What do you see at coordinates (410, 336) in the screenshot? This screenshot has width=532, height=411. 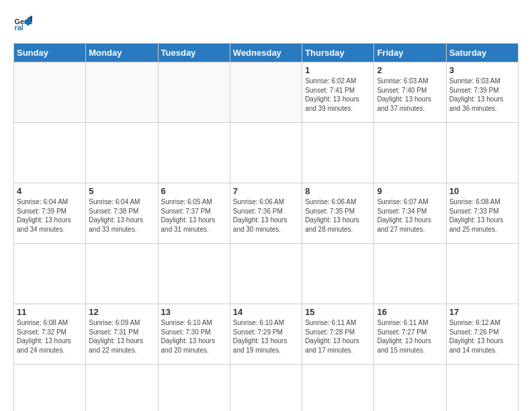 I see `day-info: Sunrise: 6:11 AM Sunset: 7:27 PM Dayligh…` at bounding box center [410, 336].